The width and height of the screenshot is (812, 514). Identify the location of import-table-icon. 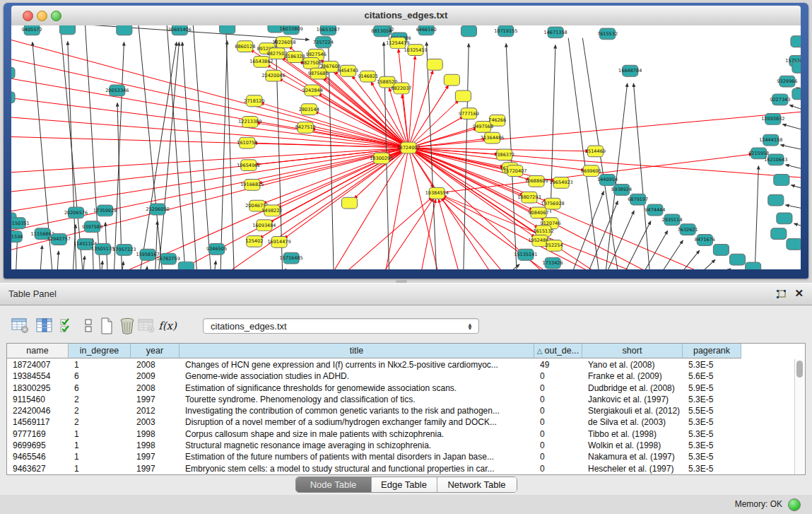
(147, 326).